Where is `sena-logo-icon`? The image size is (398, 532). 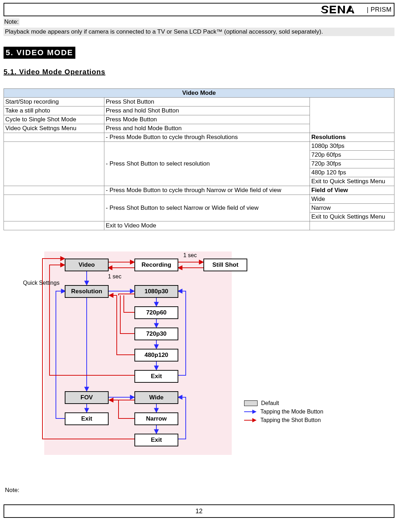
sena-logo-icon is located at coordinates (343, 10).